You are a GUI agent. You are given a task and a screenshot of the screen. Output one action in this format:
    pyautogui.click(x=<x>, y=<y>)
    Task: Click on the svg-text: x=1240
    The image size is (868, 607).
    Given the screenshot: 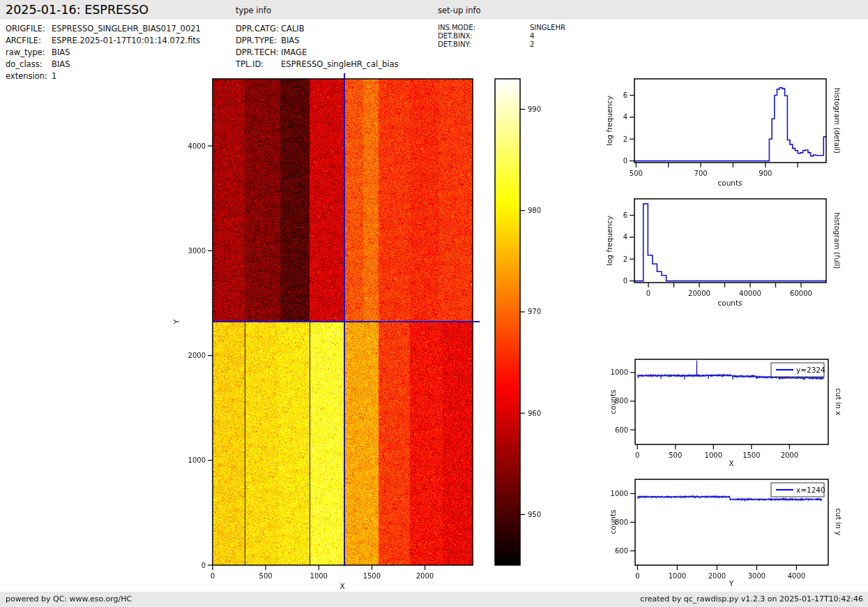 What is the action you would take?
    pyautogui.click(x=811, y=490)
    